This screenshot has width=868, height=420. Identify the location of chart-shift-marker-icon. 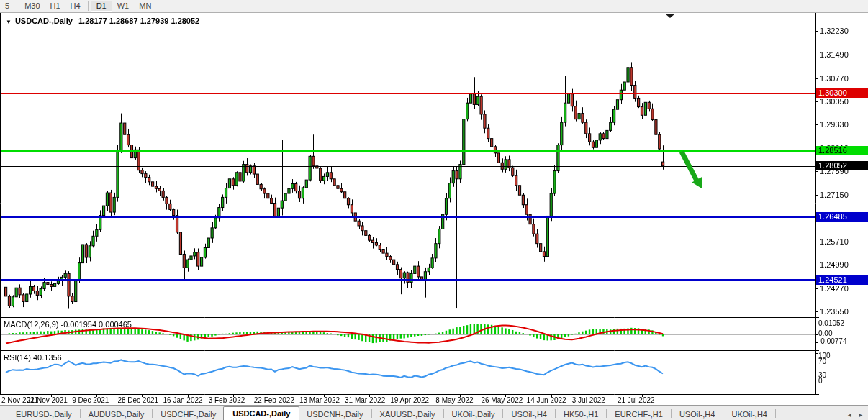
(670, 16).